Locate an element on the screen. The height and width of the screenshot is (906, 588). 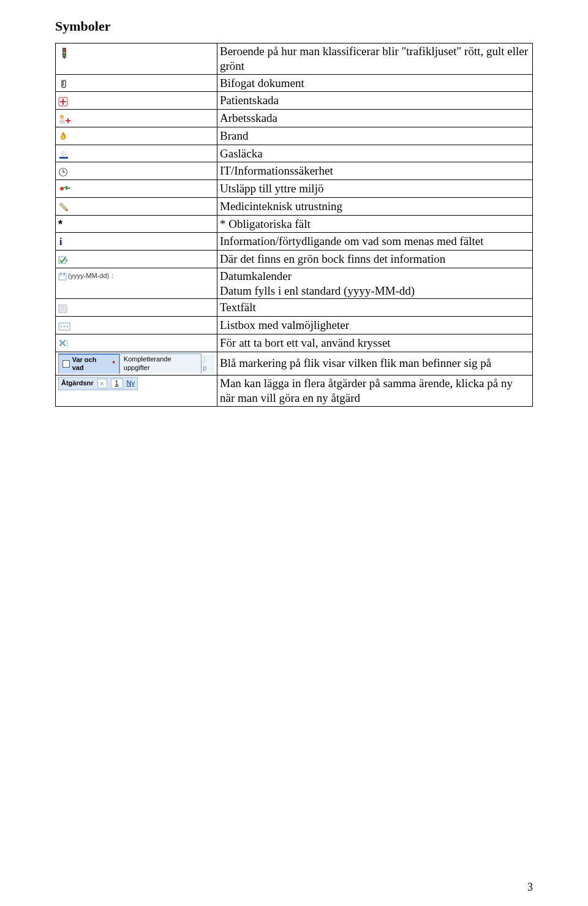
fire-icon is located at coordinates (63, 137).